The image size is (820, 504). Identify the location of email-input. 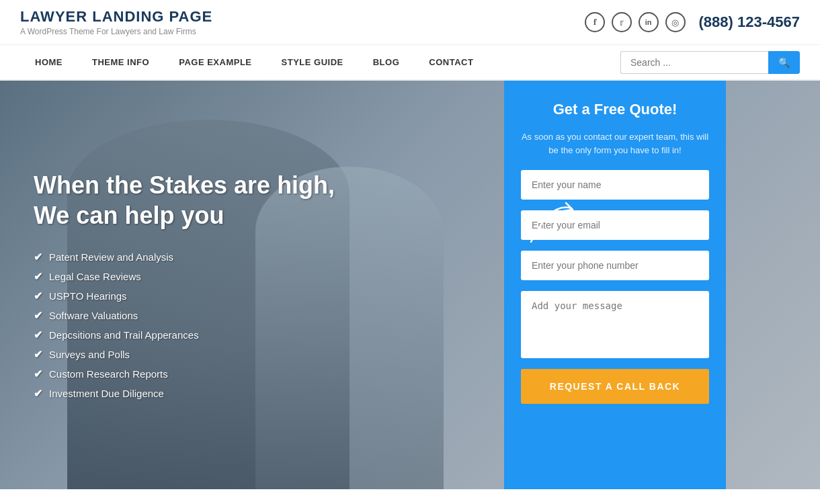
(615, 225).